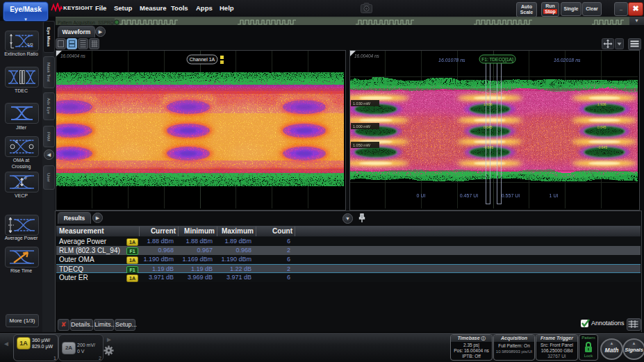  I want to click on svg-text: 1/0, so click(31, 44).